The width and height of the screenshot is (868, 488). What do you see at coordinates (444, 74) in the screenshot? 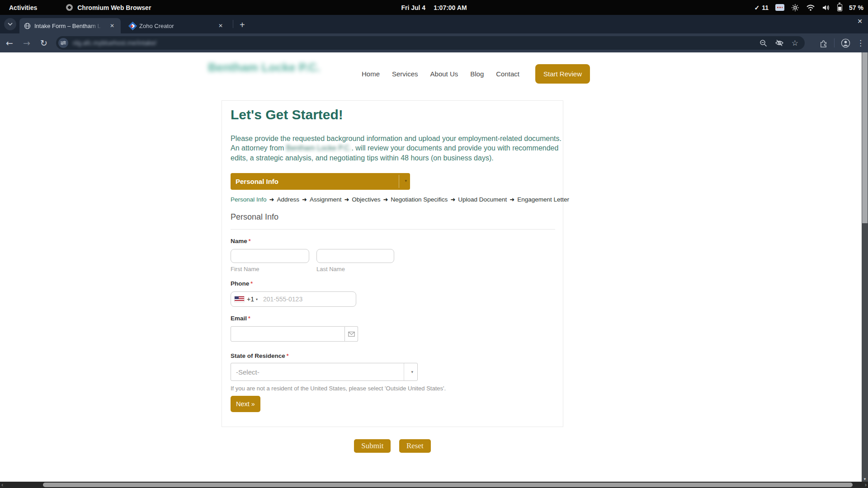
I see `nav-about-us: About Us` at bounding box center [444, 74].